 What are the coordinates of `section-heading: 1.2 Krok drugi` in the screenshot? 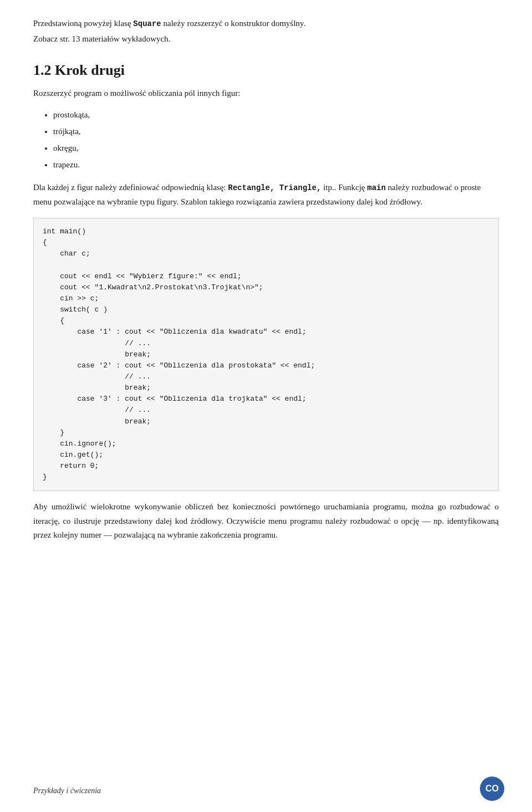 It's located at (266, 70).